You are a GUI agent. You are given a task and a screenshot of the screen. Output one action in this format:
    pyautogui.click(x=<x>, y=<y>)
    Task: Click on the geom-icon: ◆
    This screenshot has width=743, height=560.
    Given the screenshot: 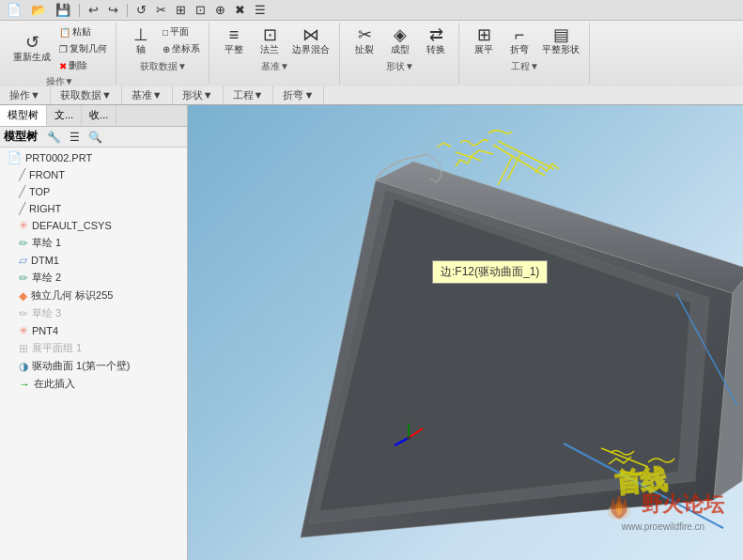 What is the action you would take?
    pyautogui.click(x=23, y=296)
    